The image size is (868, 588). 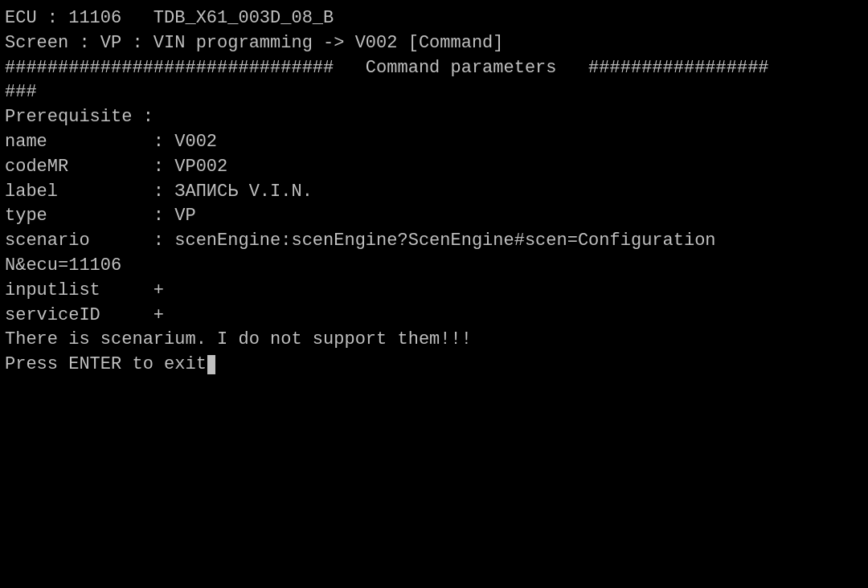 What do you see at coordinates (434, 341) in the screenshot?
I see `terminal-line-18: There is scenarium. I do not support the…` at bounding box center [434, 341].